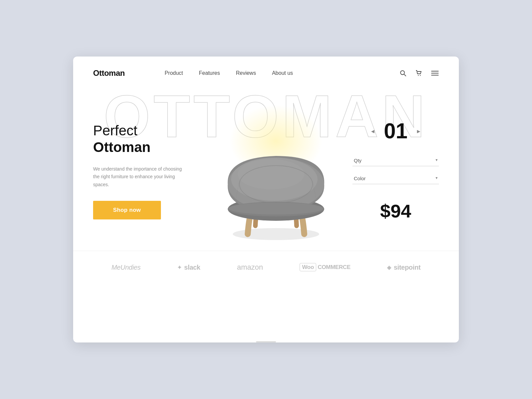  Describe the element at coordinates (209, 73) in the screenshot. I see `nav-features: Features` at that location.